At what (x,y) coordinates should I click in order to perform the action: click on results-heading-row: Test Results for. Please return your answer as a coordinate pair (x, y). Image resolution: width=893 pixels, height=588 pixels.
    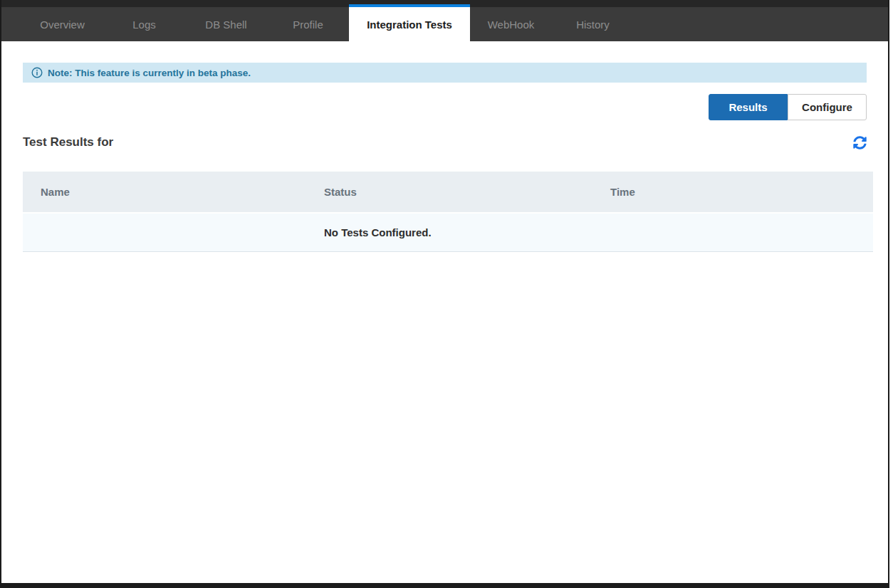
    Looking at the image, I should click on (444, 142).